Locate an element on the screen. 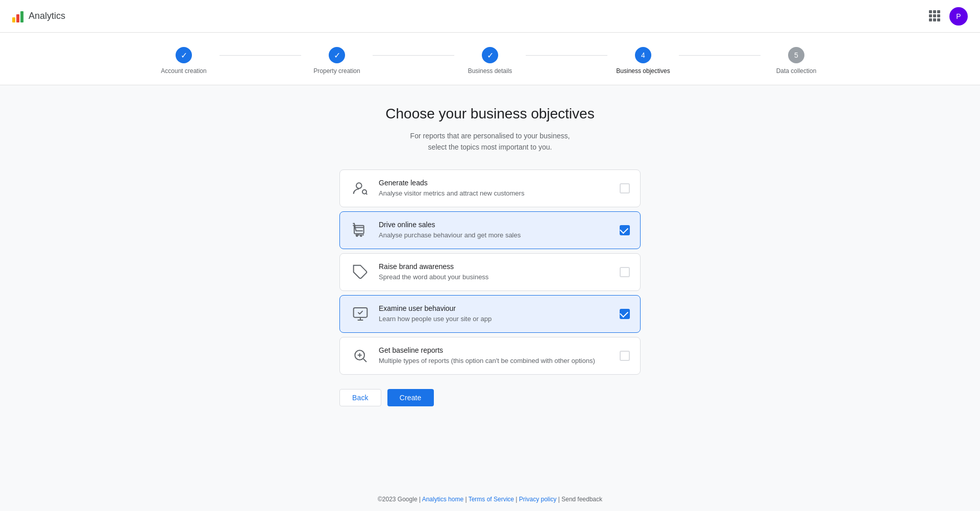  copyright: ©2023 Google is located at coordinates (398, 499).